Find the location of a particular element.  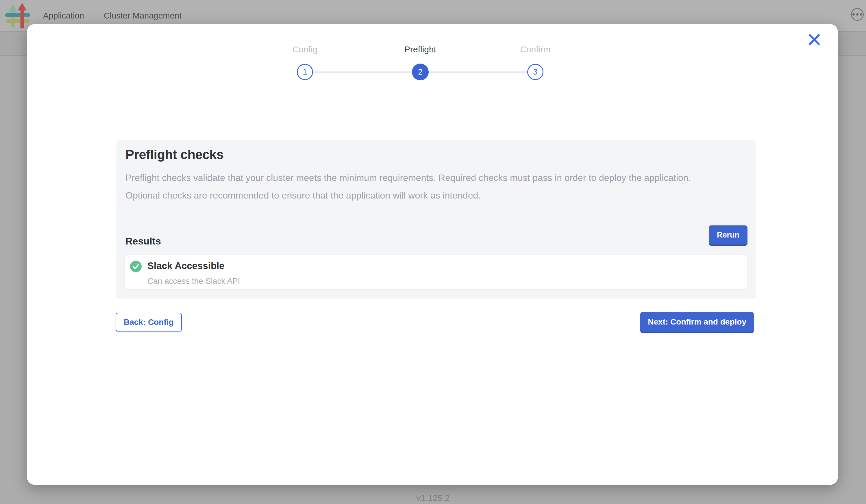

step-label: Config is located at coordinates (305, 49).